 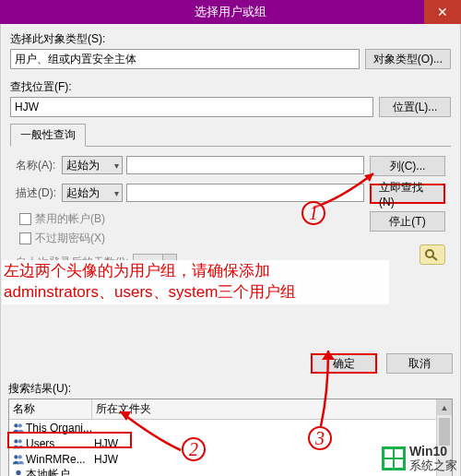 I want to click on watermark-text: Win10系统之家, so click(x=433, y=458).